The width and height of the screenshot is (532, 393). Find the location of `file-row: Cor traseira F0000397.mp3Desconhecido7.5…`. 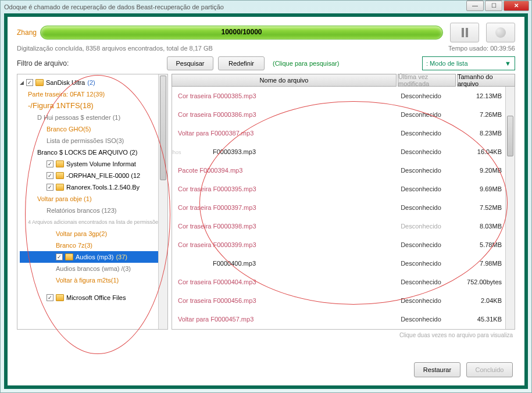

file-row: Cor traseira F0000397.mp3Desconhecido7.5… is located at coordinates (338, 208).